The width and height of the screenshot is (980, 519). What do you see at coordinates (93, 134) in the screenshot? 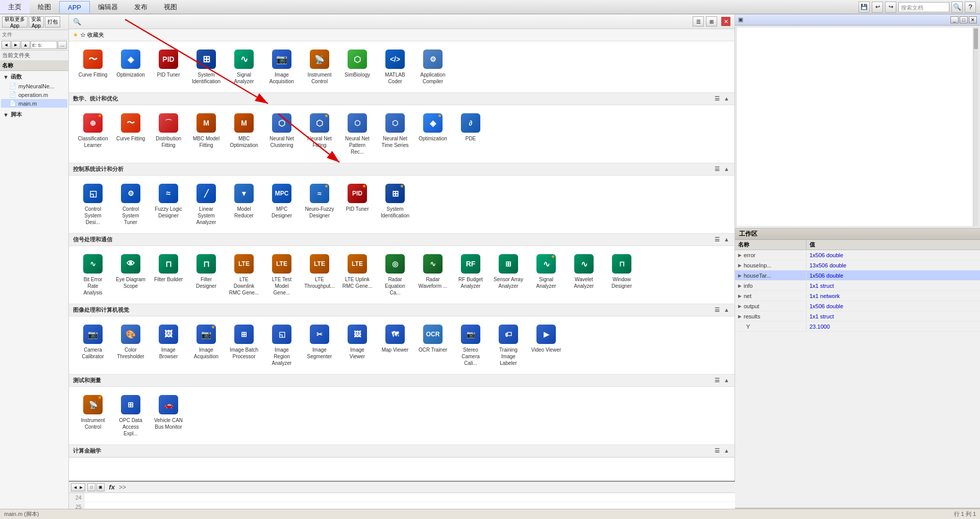
I see `app-classification-learner: ⊕ ★ Classification Learner` at bounding box center [93, 134].